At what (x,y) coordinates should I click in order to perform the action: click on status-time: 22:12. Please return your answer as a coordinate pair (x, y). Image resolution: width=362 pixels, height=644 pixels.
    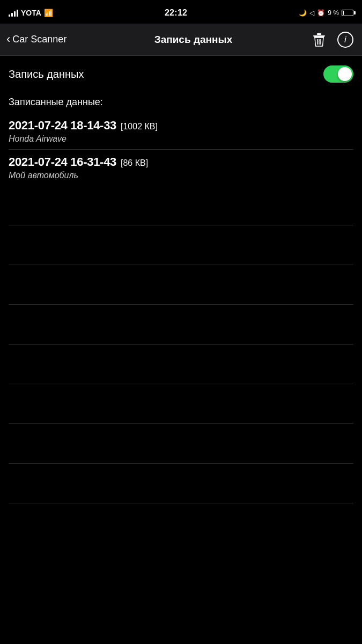
    Looking at the image, I should click on (176, 13).